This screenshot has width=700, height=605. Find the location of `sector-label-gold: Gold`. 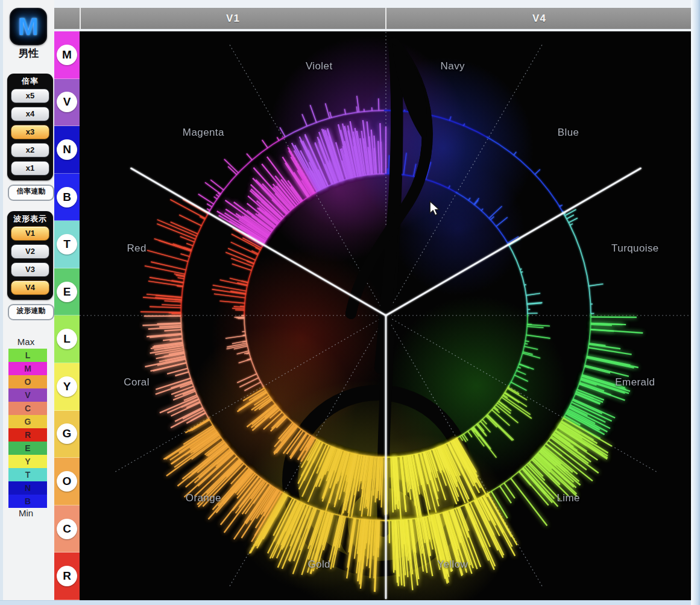

sector-label-gold: Gold is located at coordinates (319, 565).